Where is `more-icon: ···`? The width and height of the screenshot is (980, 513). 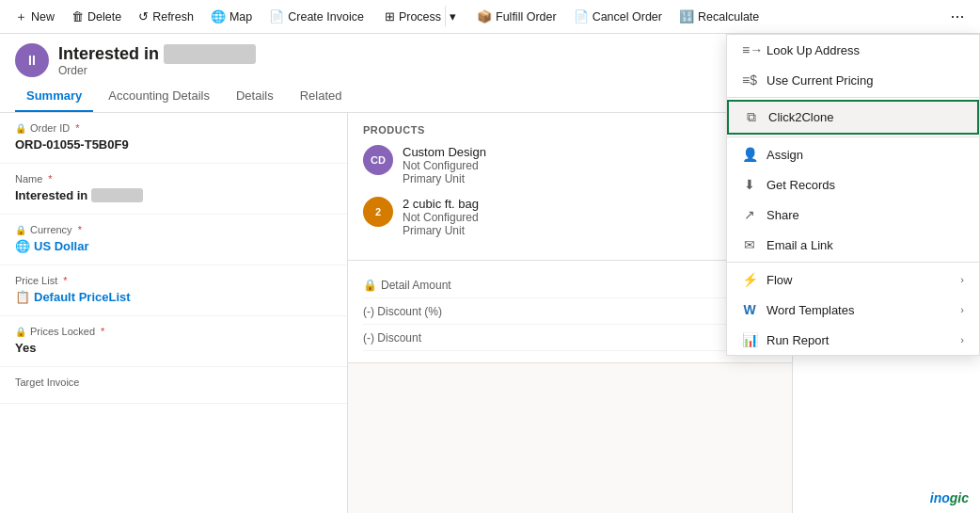 more-icon: ··· is located at coordinates (957, 17).